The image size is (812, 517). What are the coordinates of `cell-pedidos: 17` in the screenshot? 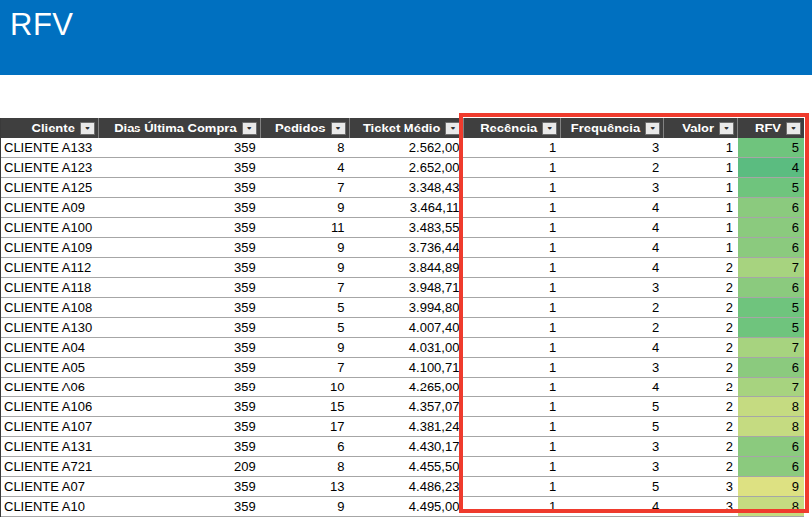 It's located at (305, 427).